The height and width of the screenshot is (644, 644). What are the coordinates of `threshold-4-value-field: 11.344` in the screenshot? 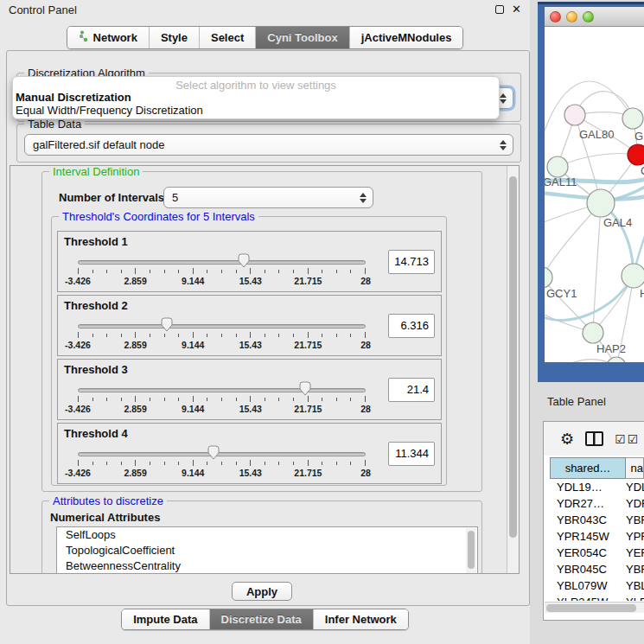 It's located at (411, 454).